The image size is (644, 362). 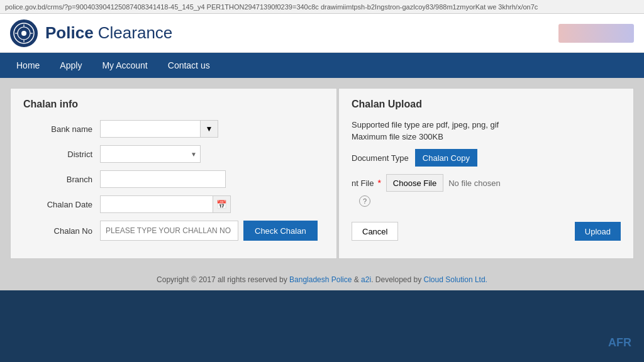 I want to click on header: Police Clearance, so click(x=322, y=33).